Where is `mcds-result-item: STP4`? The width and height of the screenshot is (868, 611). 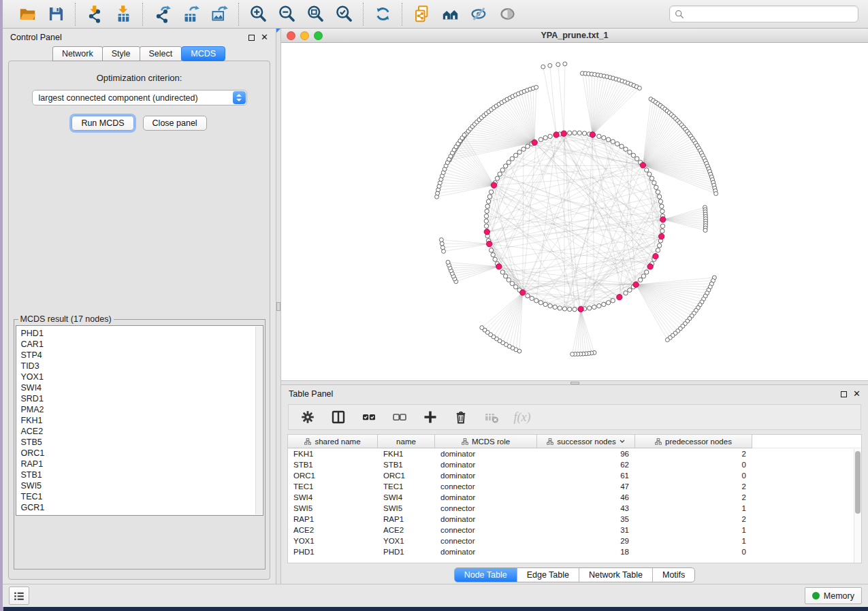
mcds-result-item: STP4 is located at coordinates (140, 355).